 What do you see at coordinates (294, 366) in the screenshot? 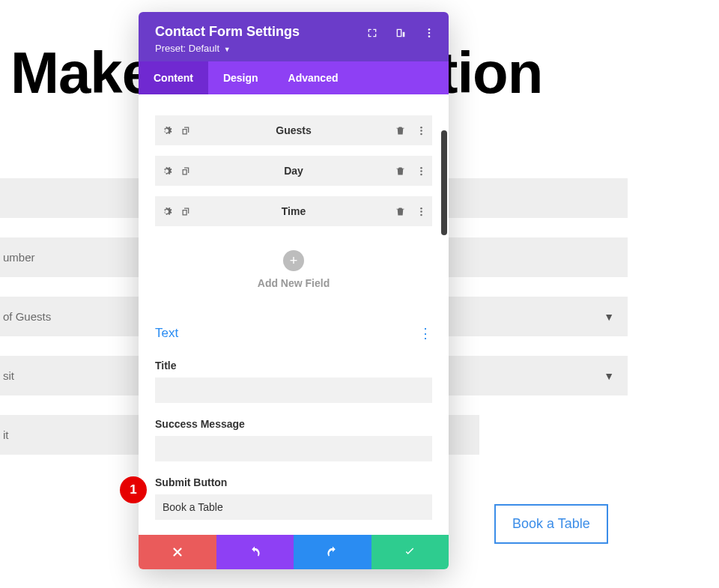
I see `title-label: Title` at bounding box center [294, 366].